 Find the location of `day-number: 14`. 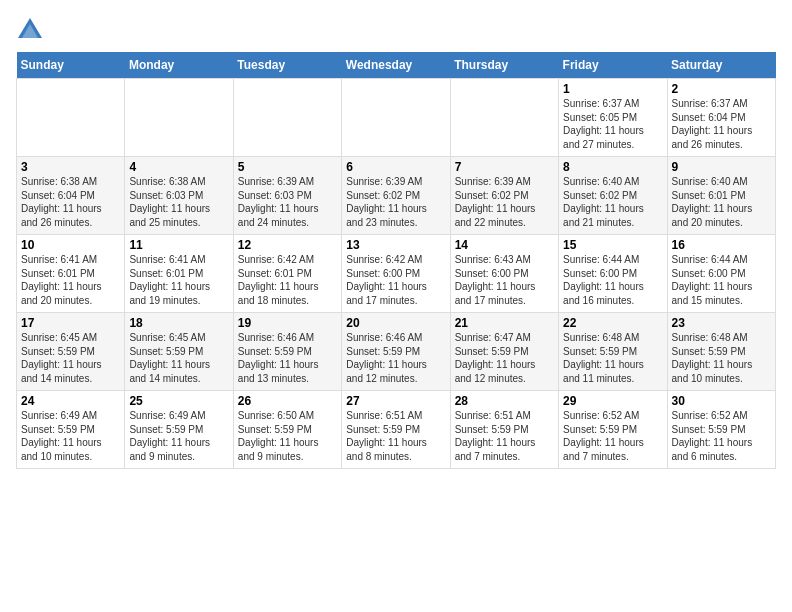

day-number: 14 is located at coordinates (504, 245).